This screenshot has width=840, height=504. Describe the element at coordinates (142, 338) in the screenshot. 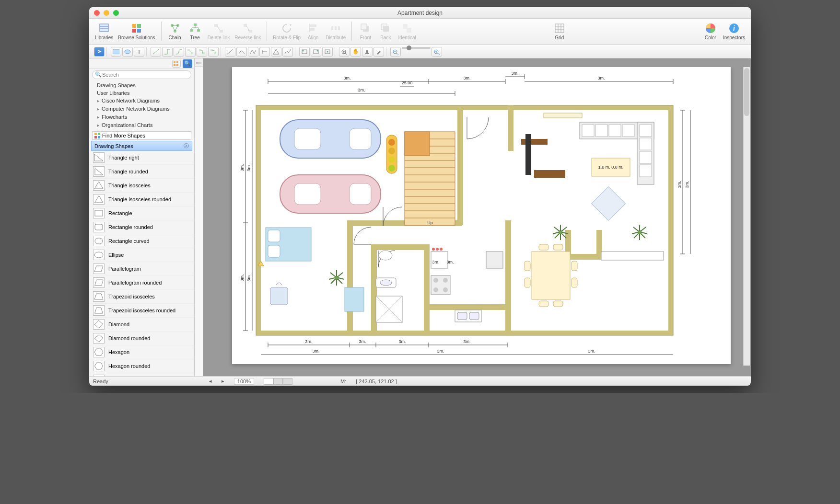

I see `shape-item: Diamond rounded` at that location.